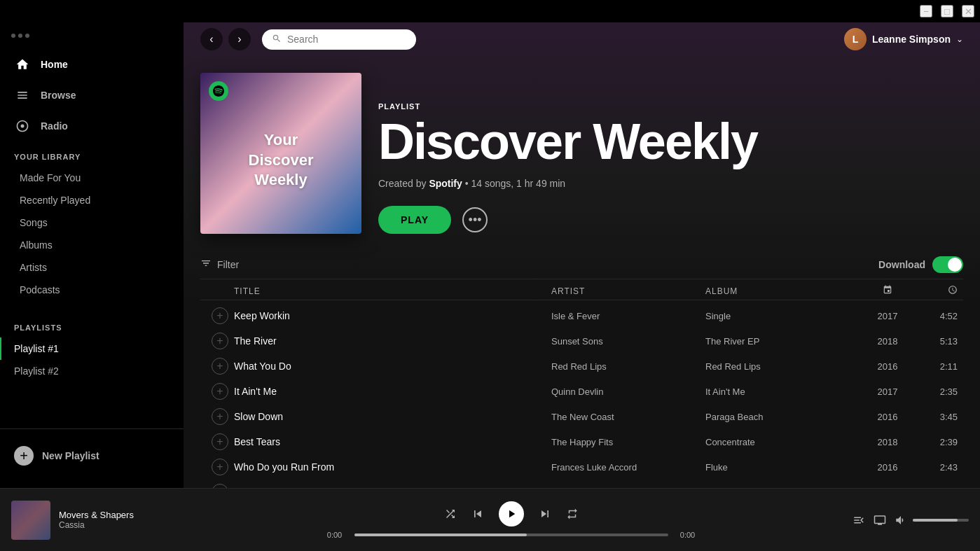 The height and width of the screenshot is (551, 980). What do you see at coordinates (219, 91) in the screenshot?
I see `spotify-logo` at bounding box center [219, 91].